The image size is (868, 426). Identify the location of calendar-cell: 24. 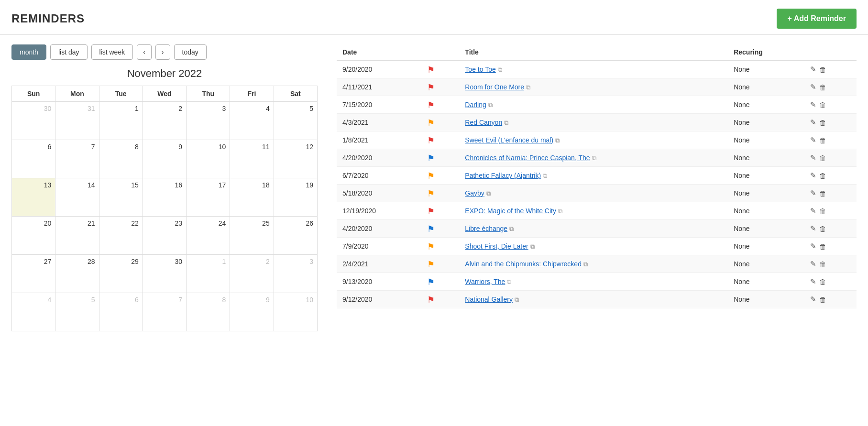
(209, 236).